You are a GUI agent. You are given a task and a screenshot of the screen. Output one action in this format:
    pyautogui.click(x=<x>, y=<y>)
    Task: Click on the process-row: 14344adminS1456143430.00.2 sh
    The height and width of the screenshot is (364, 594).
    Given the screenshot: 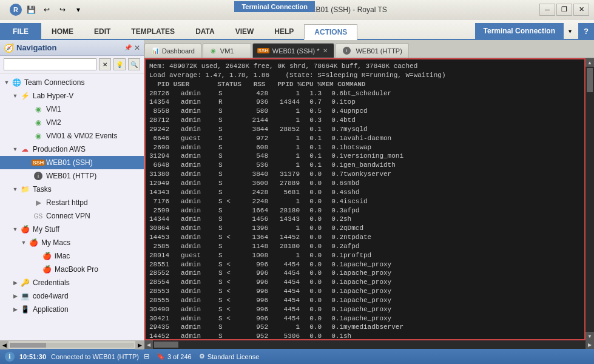 What is the action you would take?
    pyautogui.click(x=365, y=220)
    